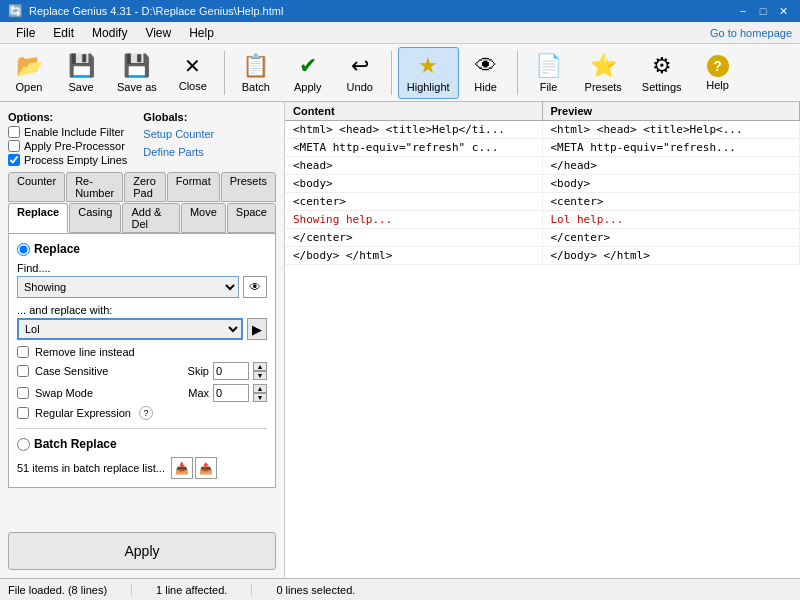 The width and height of the screenshot is (800, 600). I want to click on batch-icon-buttons: 📥 📤, so click(194, 468).